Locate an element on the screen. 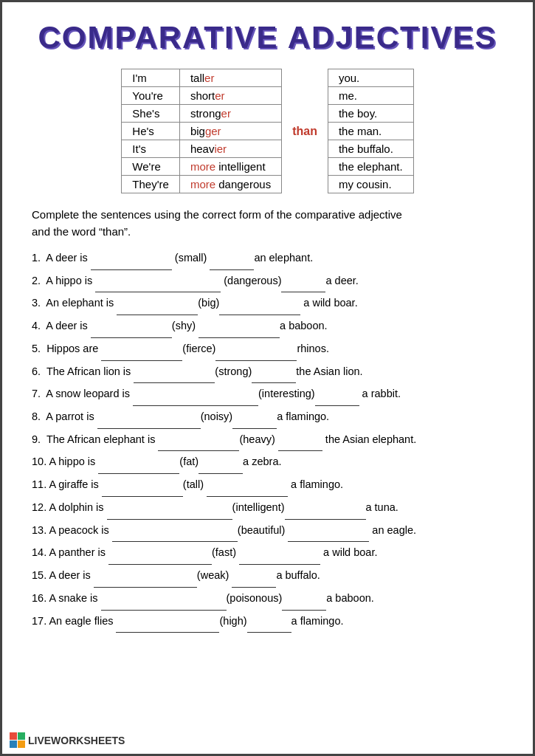 This screenshot has height=756, width=535. footer: LIVEWORKSHEETS is located at coordinates (267, 740).